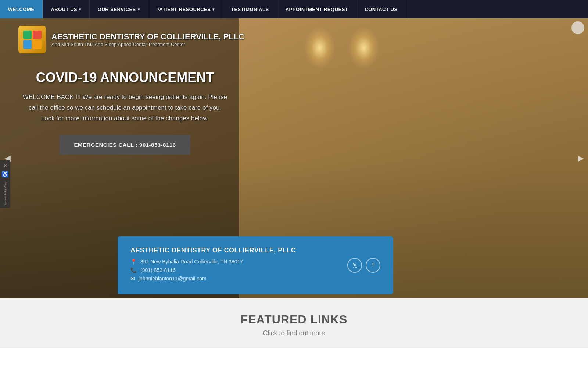  I want to click on accessibility-label: Accessibility View, so click(5, 194).